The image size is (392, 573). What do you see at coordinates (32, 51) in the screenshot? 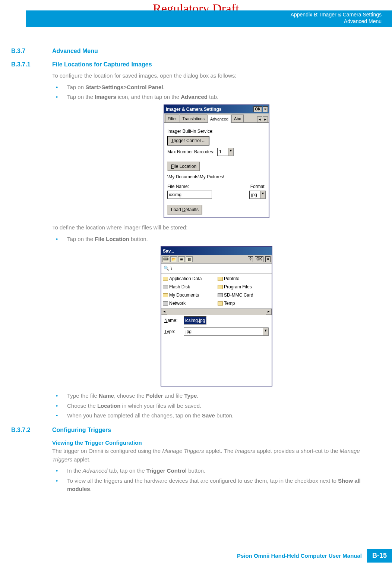
I see `section-number: B.3.7` at bounding box center [32, 51].